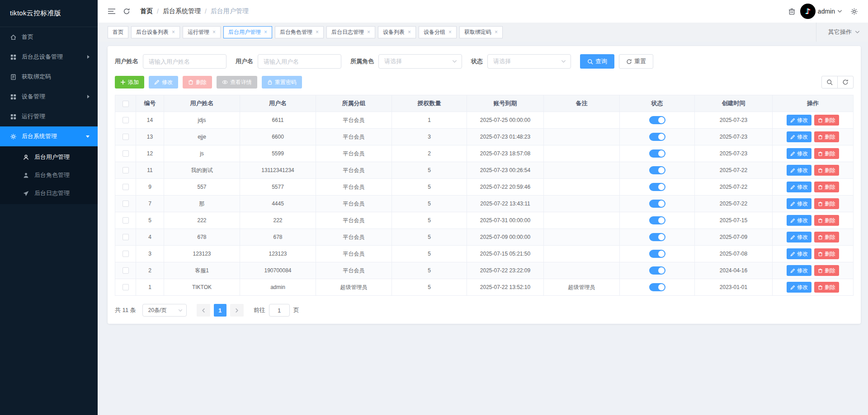 Image resolution: width=868 pixels, height=415 pixels. Describe the element at coordinates (636, 61) in the screenshot. I see `reset-button: 重置` at that location.